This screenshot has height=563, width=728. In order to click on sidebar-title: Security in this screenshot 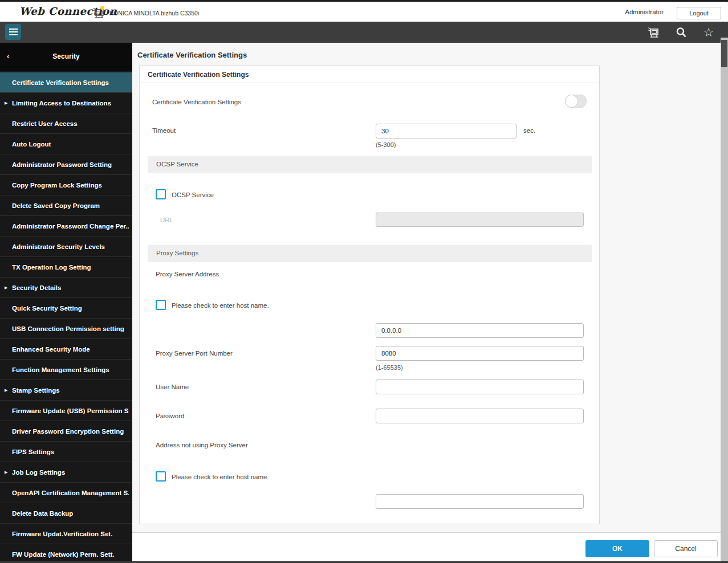, I will do `click(66, 56)`.